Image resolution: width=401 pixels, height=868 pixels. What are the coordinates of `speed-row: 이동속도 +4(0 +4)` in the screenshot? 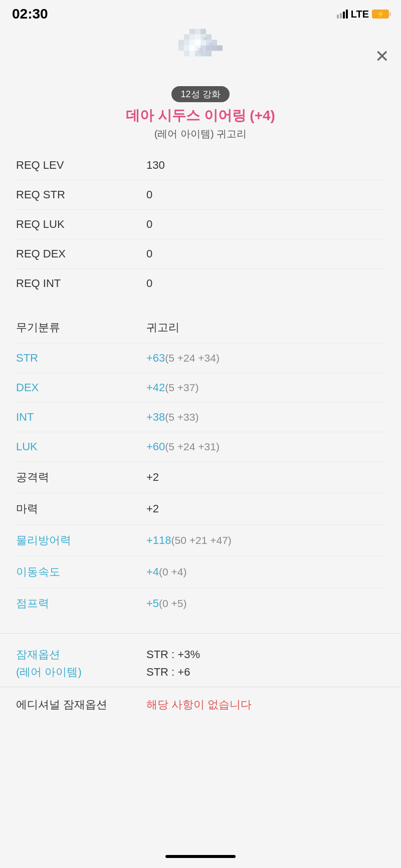 It's located at (200, 572).